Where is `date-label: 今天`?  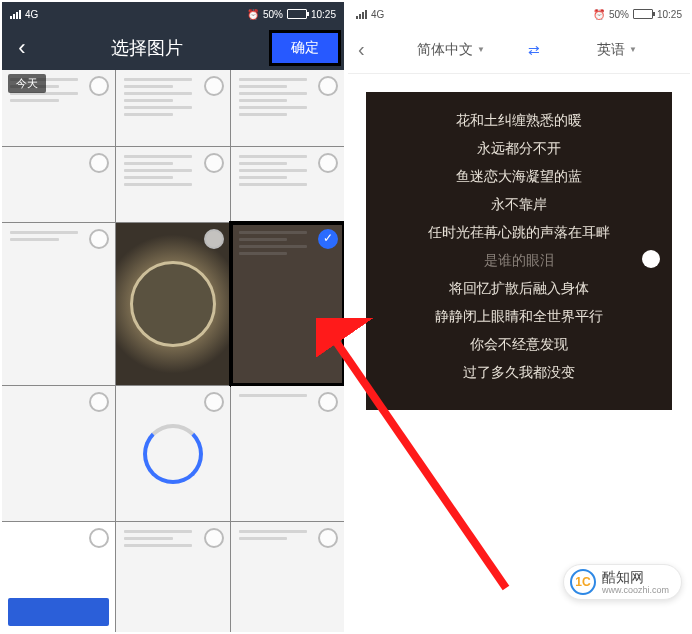
date-label: 今天 is located at coordinates (27, 84).